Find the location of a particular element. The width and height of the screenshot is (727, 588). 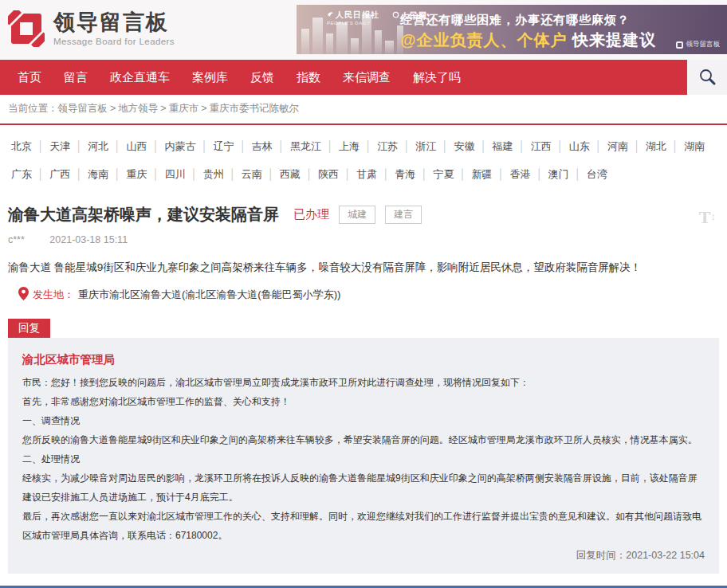

region-link: 河南 is located at coordinates (618, 147).